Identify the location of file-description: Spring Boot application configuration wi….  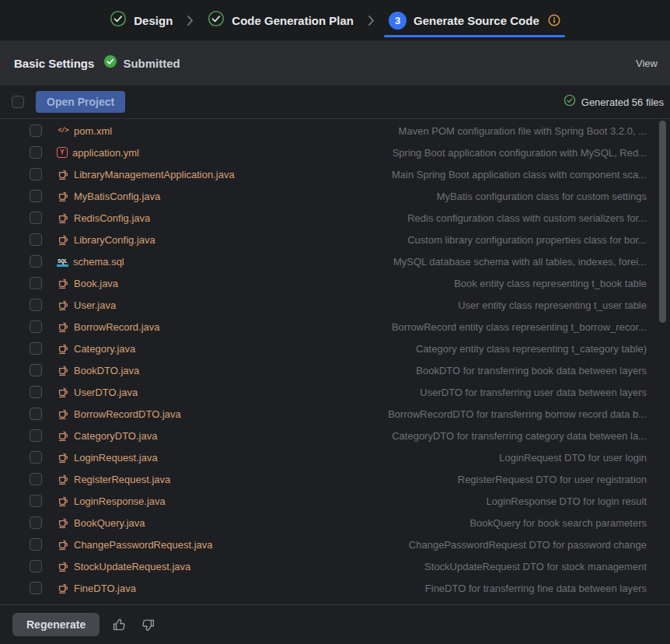
(519, 152).